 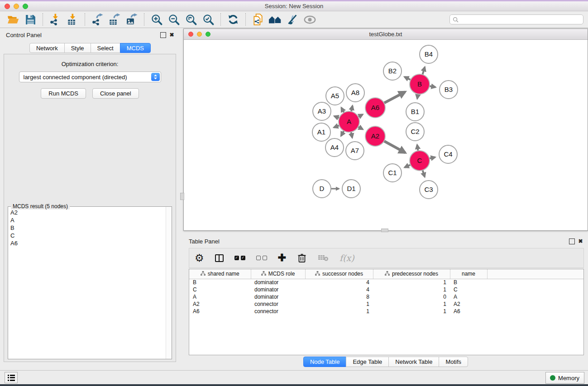 I want to click on tab-node-table: Node Table, so click(x=325, y=362).